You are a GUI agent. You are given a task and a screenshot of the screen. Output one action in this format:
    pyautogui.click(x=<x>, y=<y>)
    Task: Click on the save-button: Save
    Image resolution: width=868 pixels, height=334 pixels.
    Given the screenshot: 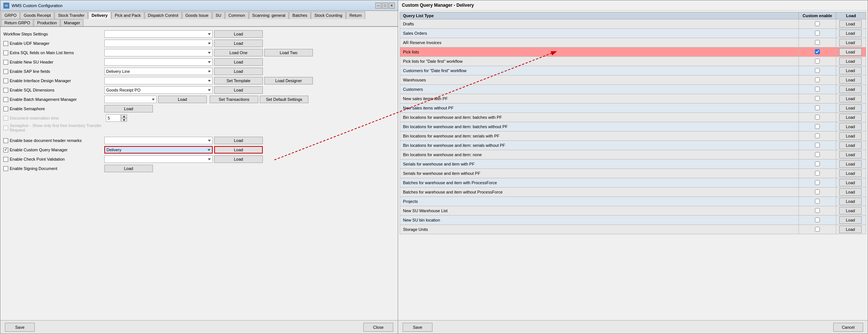 What is the action you would take?
    pyautogui.click(x=20, y=327)
    